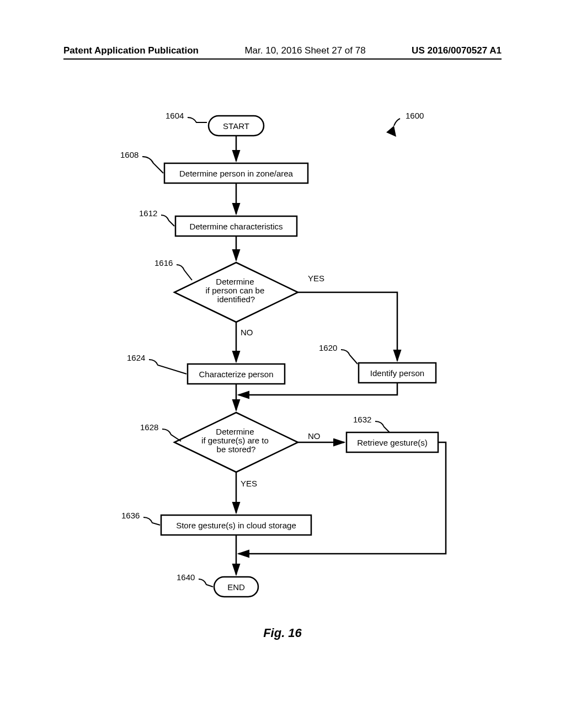 The width and height of the screenshot is (565, 728). Describe the element at coordinates (348, 317) in the screenshot. I see `yes-branch-1616: YES` at that location.